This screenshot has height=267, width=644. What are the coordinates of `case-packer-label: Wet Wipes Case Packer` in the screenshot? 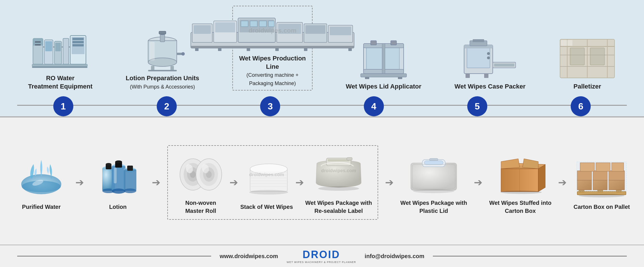 It's located at (490, 87).